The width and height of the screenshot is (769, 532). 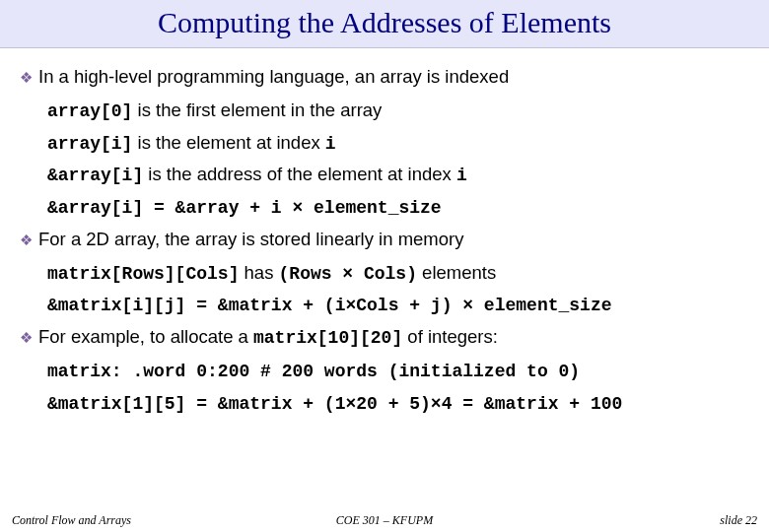 What do you see at coordinates (398, 305) in the screenshot?
I see `sub-item: &matrix[i][j] = &matrix + (i×Cols + j) ×…` at bounding box center [398, 305].